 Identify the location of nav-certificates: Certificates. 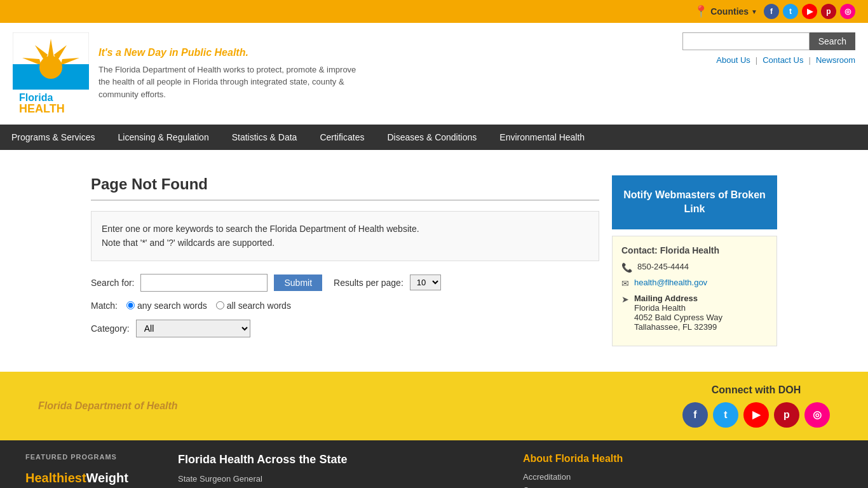
(342, 137).